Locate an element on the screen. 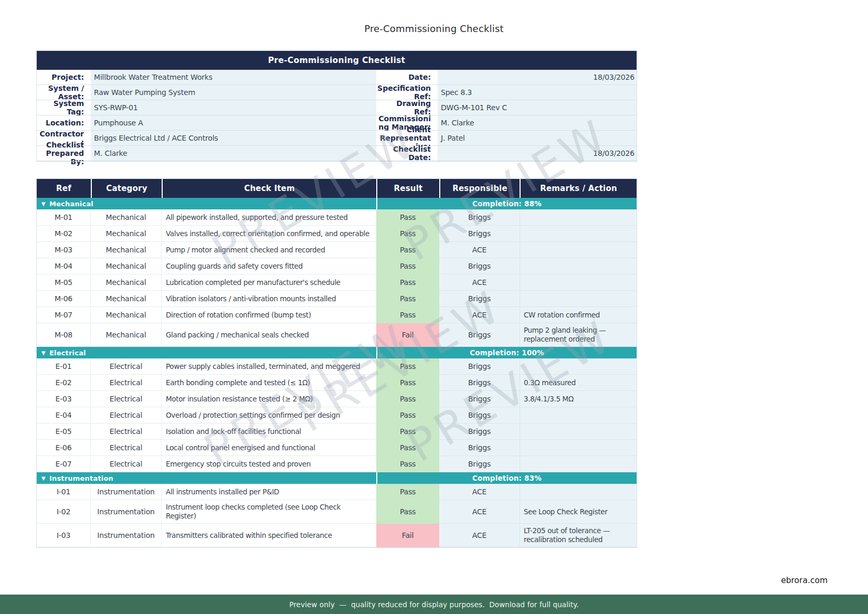 This screenshot has width=868, height=614. cell-check-item: Gland packing / mechanical seals checked is located at coordinates (269, 335).